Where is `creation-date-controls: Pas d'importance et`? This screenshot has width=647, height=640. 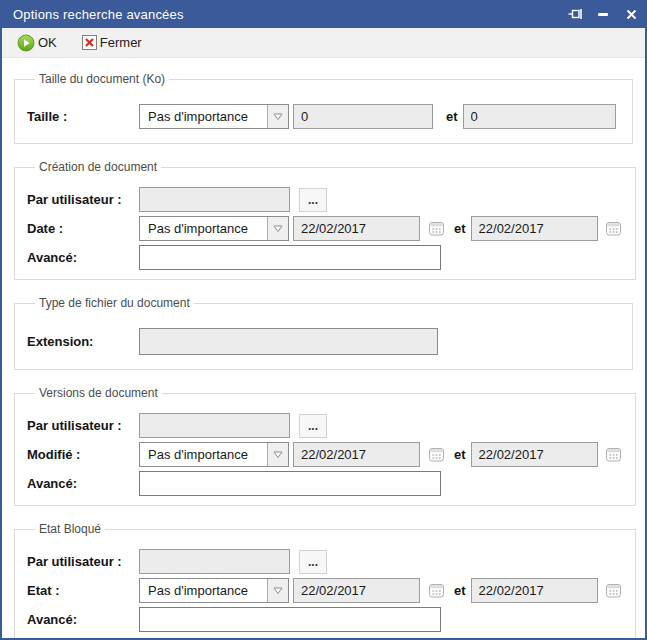
creation-date-controls: Pas d'importance et is located at coordinates (381, 228).